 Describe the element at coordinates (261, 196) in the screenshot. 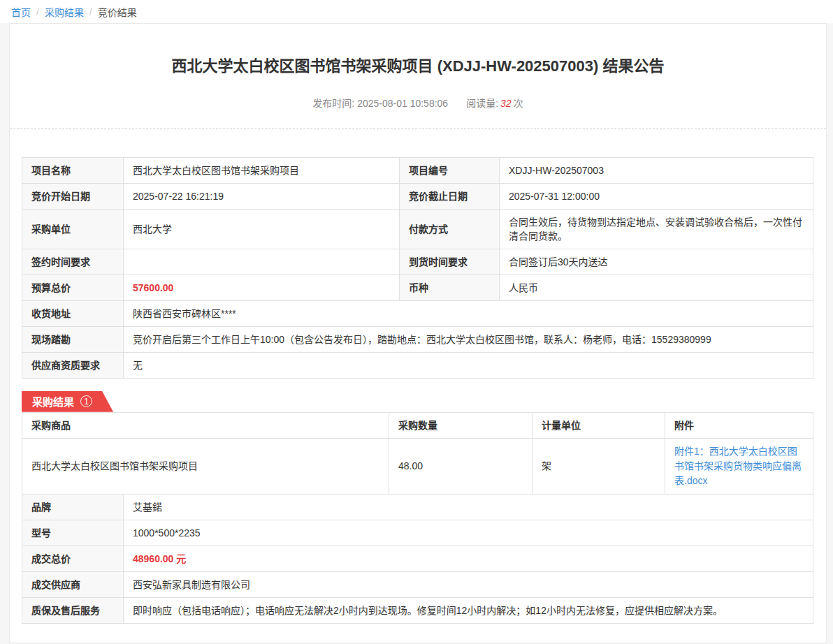

I see `field-value: 2025-07-22 16:21:19` at that location.